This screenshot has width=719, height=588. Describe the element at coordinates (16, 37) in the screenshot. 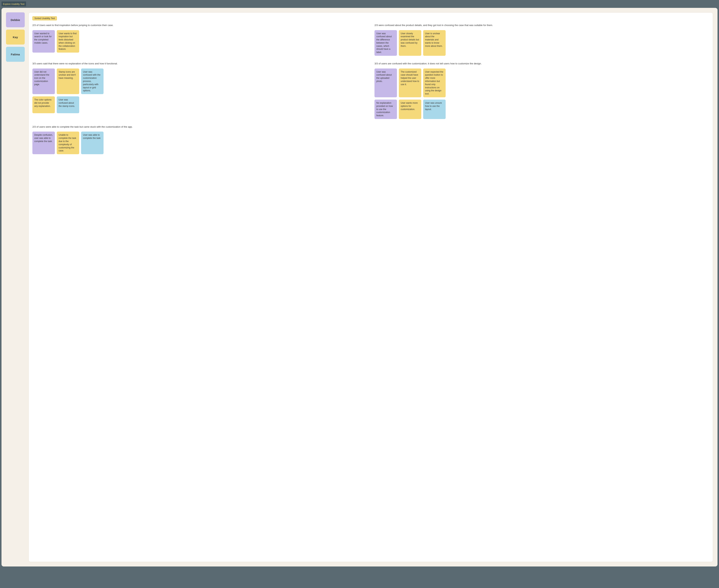

I see `user-card-kay: Kay` at that location.